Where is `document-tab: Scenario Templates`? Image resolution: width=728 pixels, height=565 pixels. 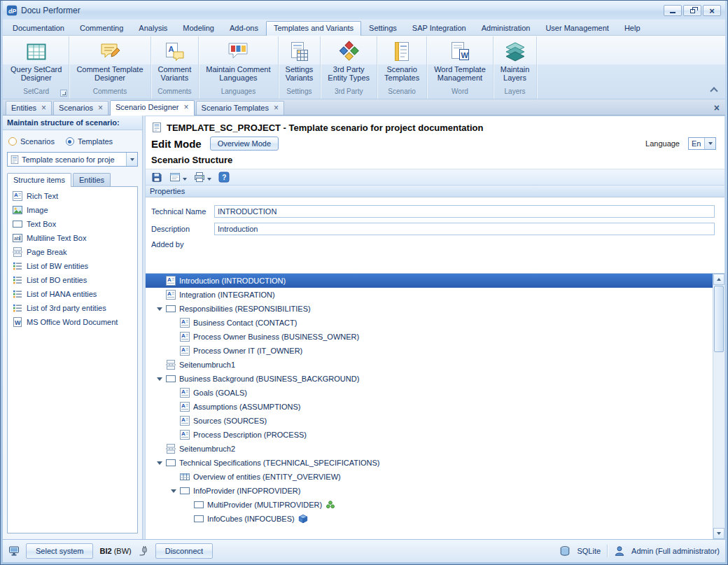
document-tab: Scenario Templates is located at coordinates (240, 108).